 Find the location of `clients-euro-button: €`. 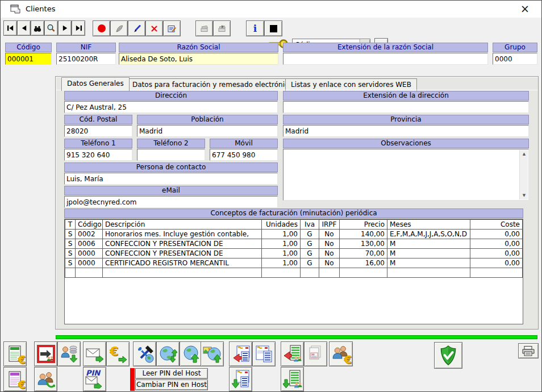

clients-euro-button: € is located at coordinates (341, 354).